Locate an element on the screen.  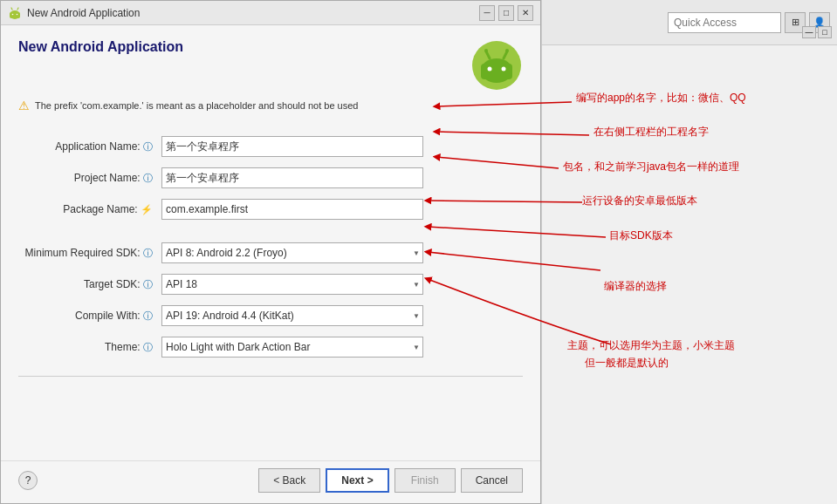
min-sdk-label: Minimum Required SDK: ⓘ is located at coordinates (88, 253).